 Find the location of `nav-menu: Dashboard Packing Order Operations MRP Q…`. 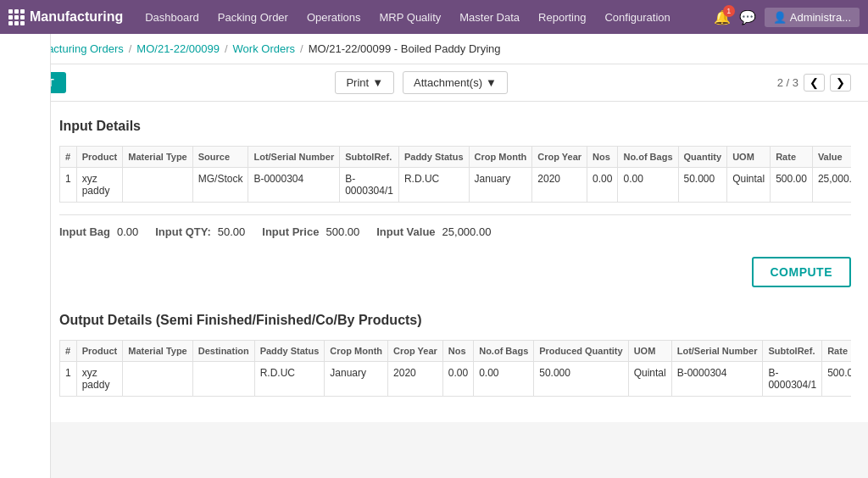

nav-menu: Dashboard Packing Order Operations MRP Q… is located at coordinates (422, 17).